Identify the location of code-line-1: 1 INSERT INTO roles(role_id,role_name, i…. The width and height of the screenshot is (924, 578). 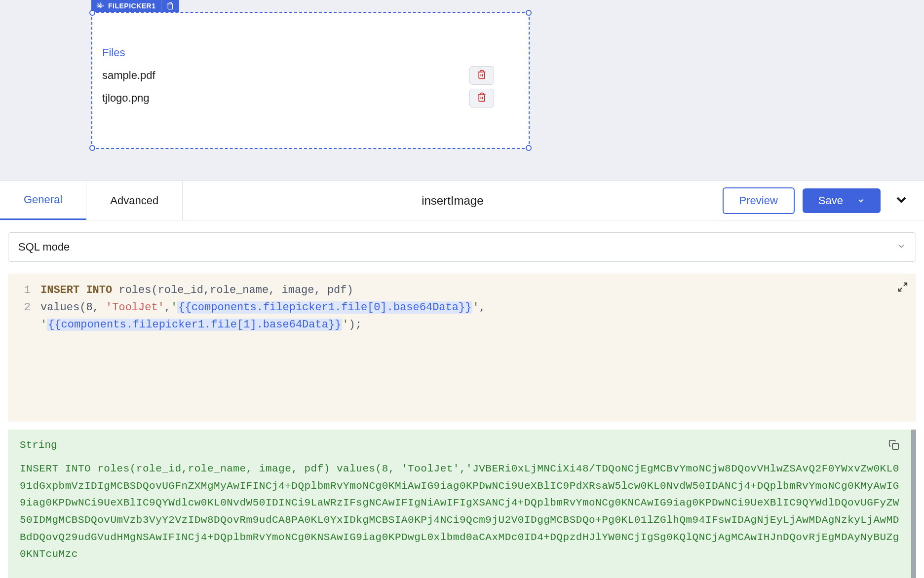
(454, 290).